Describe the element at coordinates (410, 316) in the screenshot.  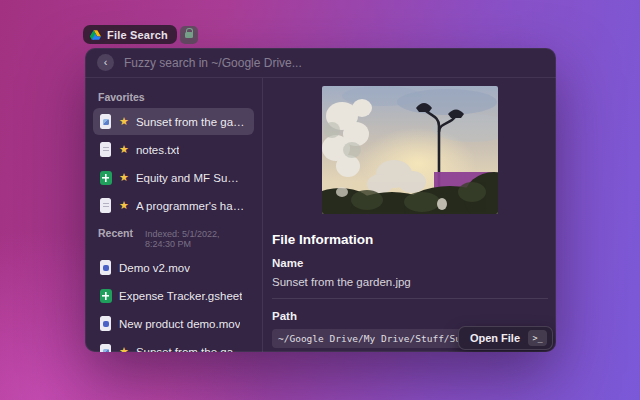
I see `path-label: Path` at that location.